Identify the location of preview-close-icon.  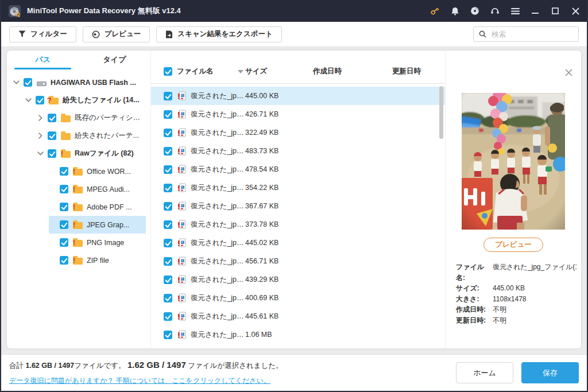
(568, 72).